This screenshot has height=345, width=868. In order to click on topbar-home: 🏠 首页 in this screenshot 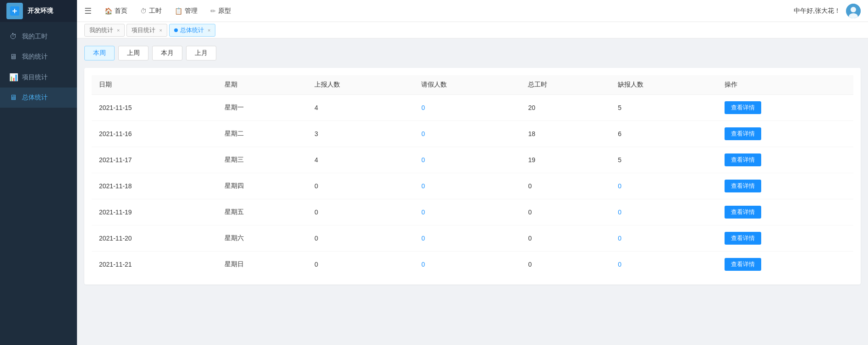, I will do `click(116, 11)`.